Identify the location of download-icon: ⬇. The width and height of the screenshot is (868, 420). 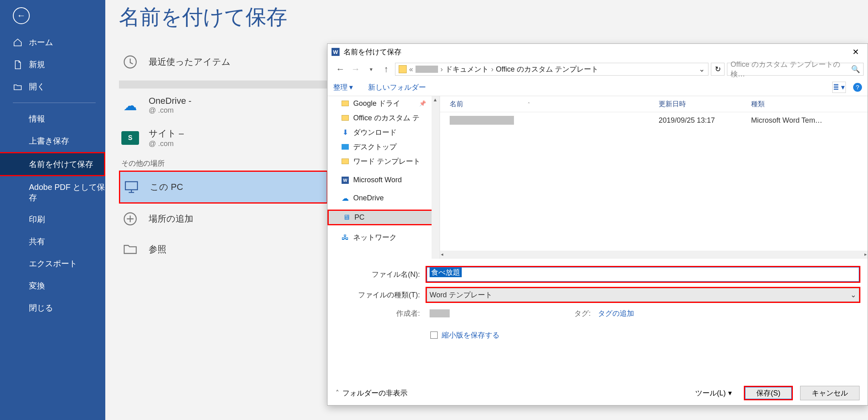
(345, 132).